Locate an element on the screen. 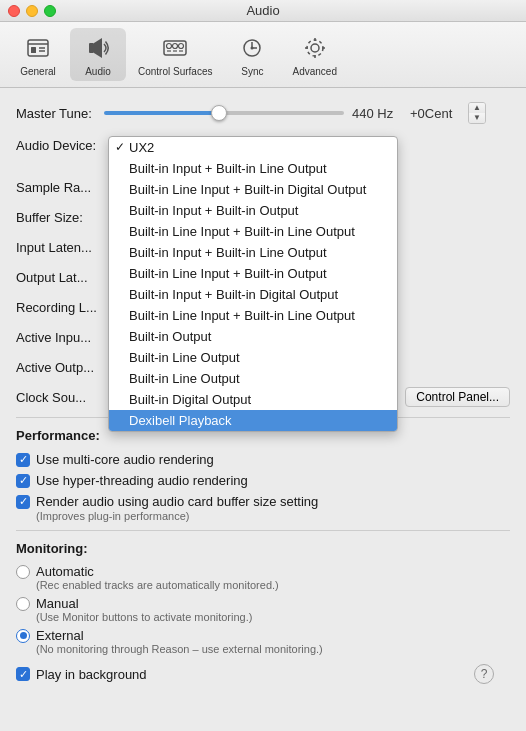 The image size is (526, 731). play-in-background-label: Play in background is located at coordinates (92, 674).